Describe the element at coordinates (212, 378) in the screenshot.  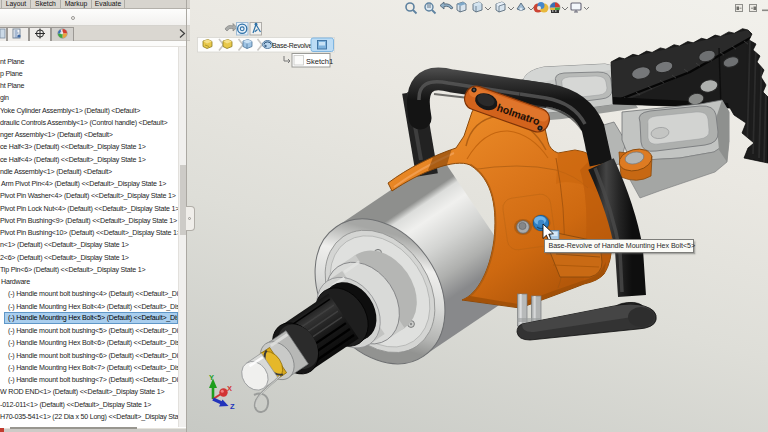
I see `svg-text: Y` at that location.